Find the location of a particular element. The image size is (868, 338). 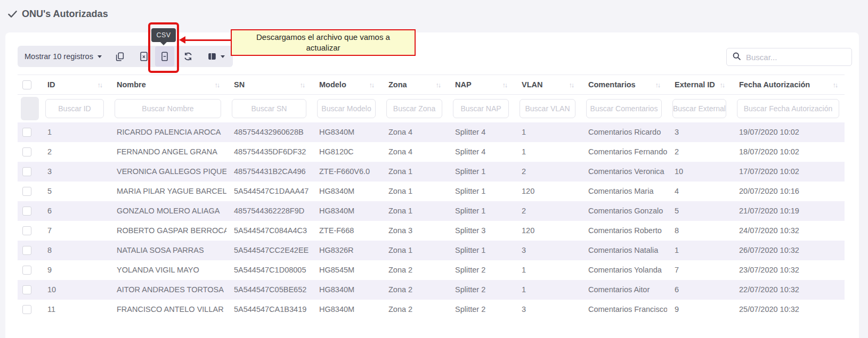

column-header-modelo: ↑↓Modelo is located at coordinates (346, 85).